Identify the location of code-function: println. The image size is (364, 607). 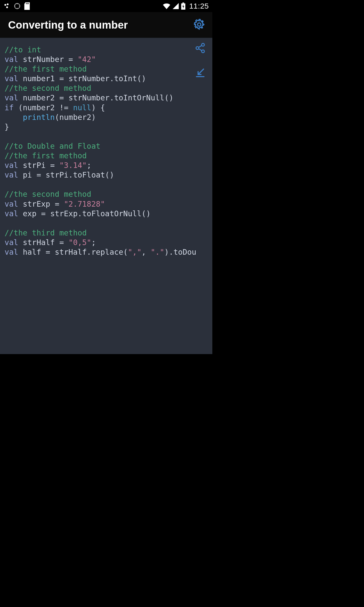
(39, 117).